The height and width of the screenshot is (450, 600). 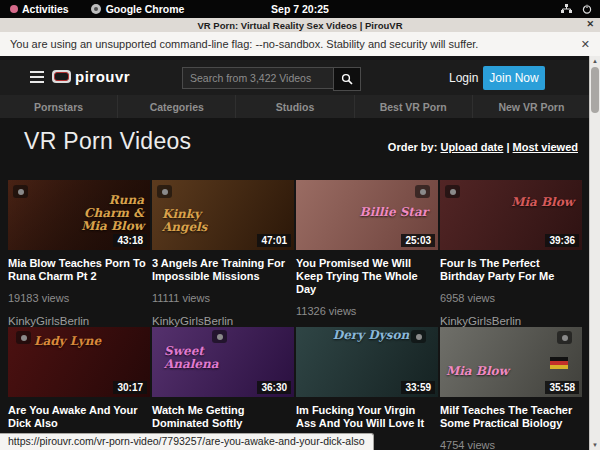 I want to click on menu-icon, so click(x=37, y=77).